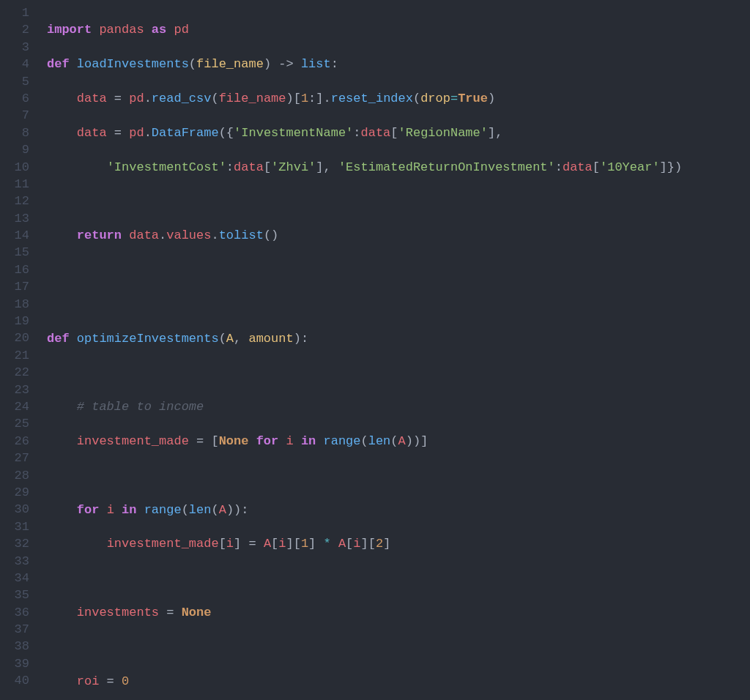 This screenshot has height=700, width=750. Describe the element at coordinates (15, 287) in the screenshot. I see `line-number: 17` at that location.